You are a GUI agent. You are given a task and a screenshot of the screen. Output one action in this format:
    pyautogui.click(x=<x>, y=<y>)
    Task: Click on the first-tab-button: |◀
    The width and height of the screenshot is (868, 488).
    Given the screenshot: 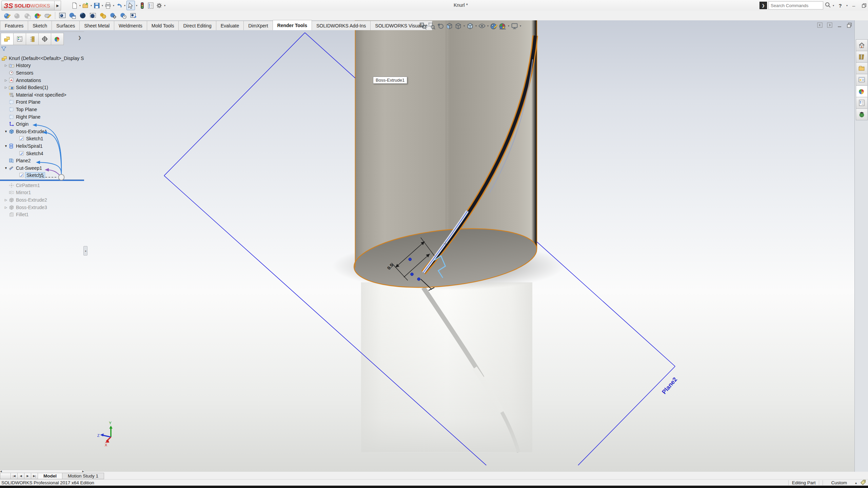 What is the action you would take?
    pyautogui.click(x=14, y=476)
    